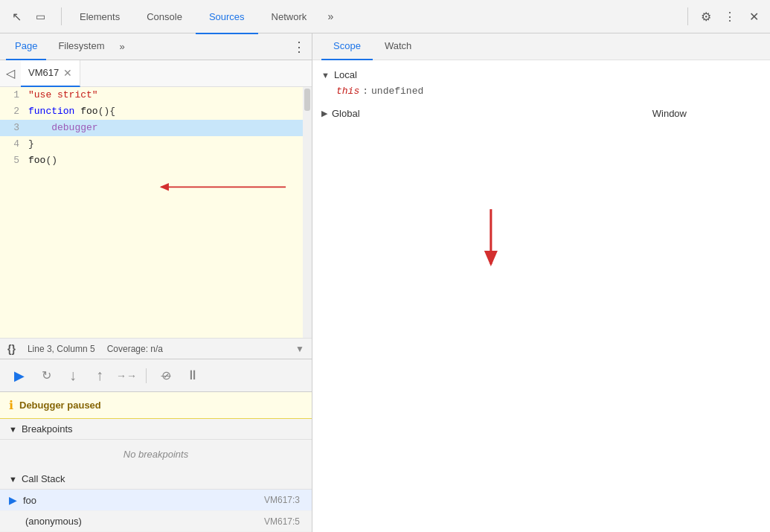 The width and height of the screenshot is (770, 532). Describe the element at coordinates (126, 376) in the screenshot. I see `step-button: →→` at that location.